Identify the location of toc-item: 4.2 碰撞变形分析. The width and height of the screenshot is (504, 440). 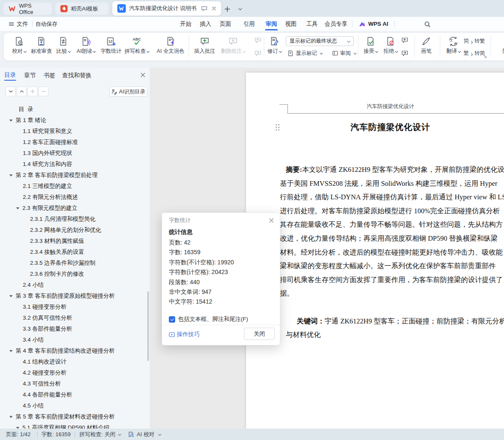
(75, 373).